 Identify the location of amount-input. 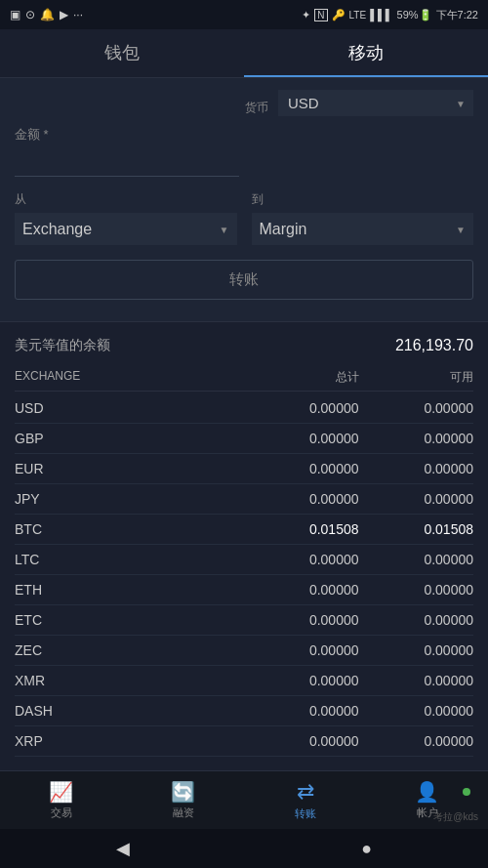
(127, 162).